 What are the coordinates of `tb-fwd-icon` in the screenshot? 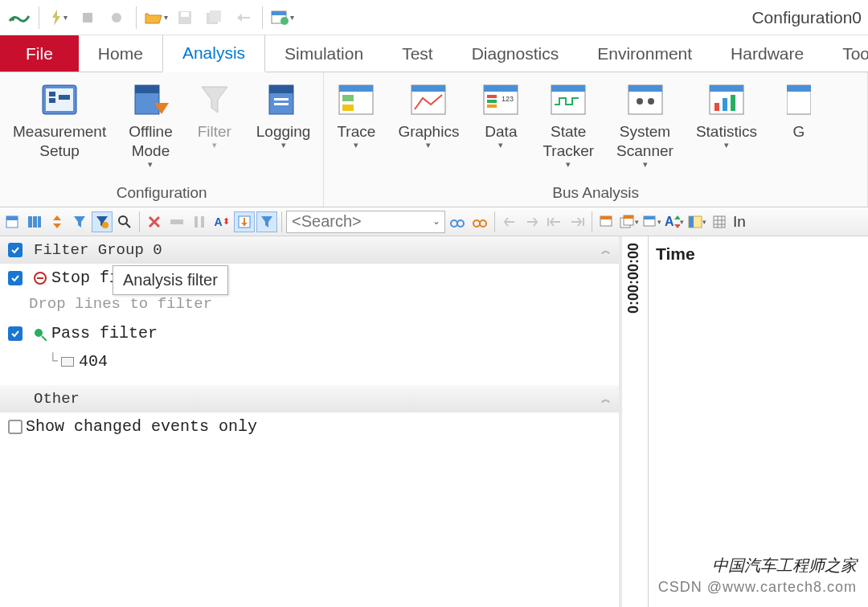 It's located at (532, 222).